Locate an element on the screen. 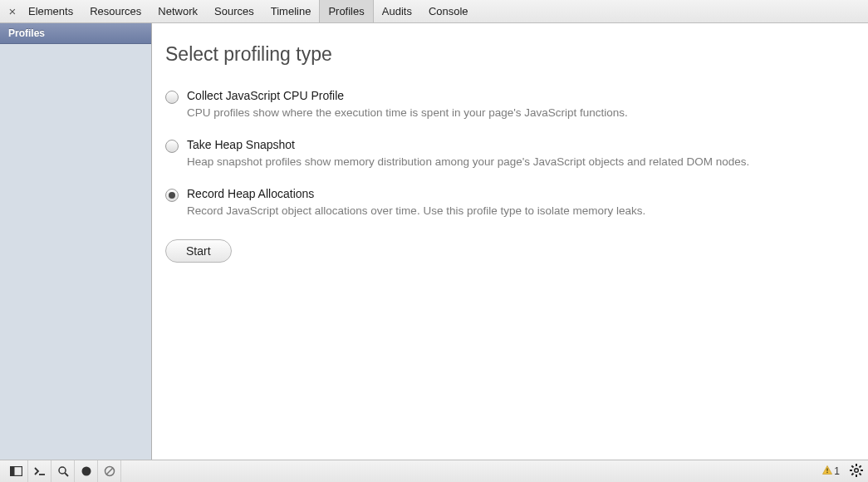 Image resolution: width=868 pixels, height=482 pixels. settings-icon is located at coordinates (856, 472).